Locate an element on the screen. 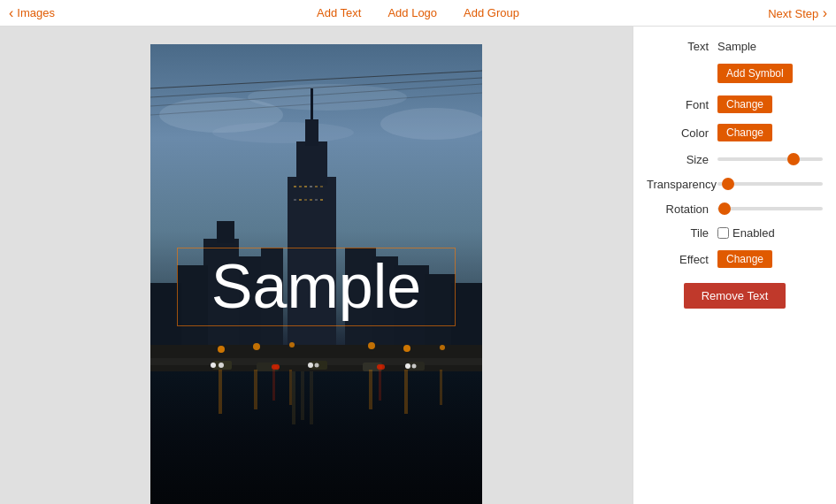 This screenshot has width=836, height=504. back-label: Images is located at coordinates (35, 12).